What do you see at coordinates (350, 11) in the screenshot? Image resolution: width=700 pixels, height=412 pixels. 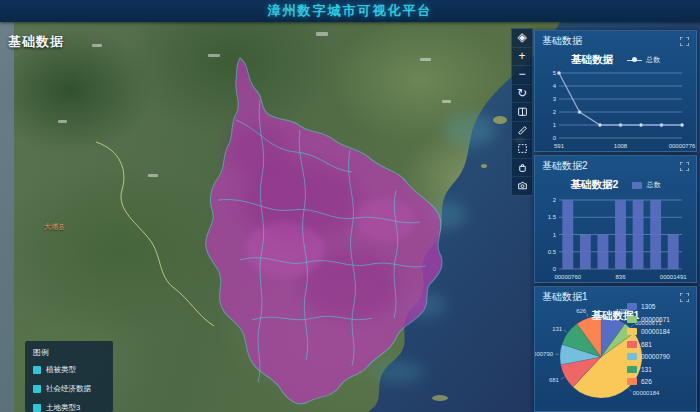 I see `header-bar: 漳州数字城市可视化平台` at bounding box center [350, 11].